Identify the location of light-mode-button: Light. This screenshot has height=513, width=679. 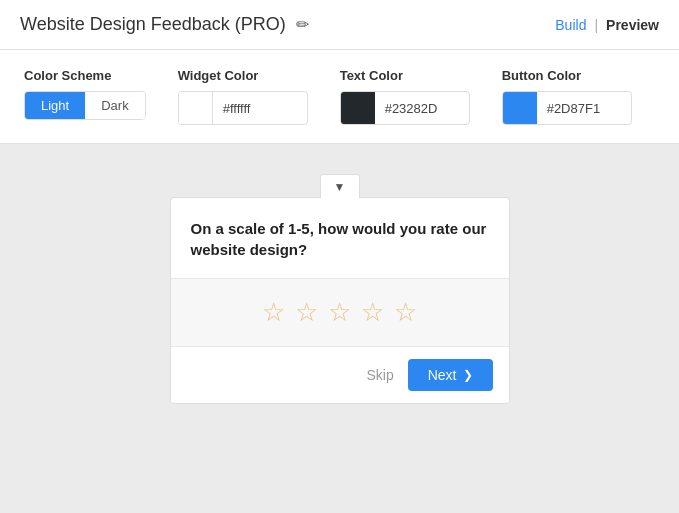
(55, 106).